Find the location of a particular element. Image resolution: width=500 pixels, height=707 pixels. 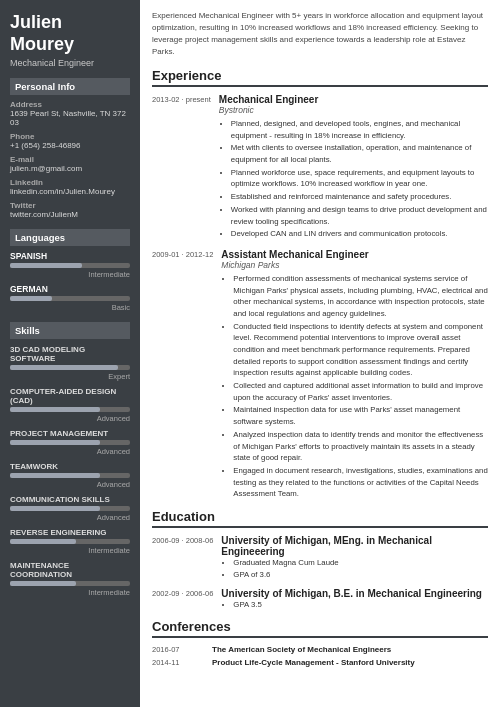

skill-item: COMMUNICATION SKILLS Advanced is located at coordinates (70, 508).